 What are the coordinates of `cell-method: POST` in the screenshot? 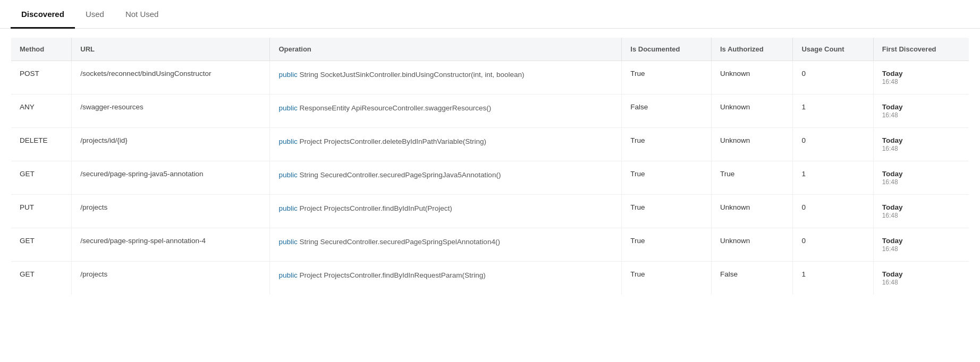 It's located at (41, 77).